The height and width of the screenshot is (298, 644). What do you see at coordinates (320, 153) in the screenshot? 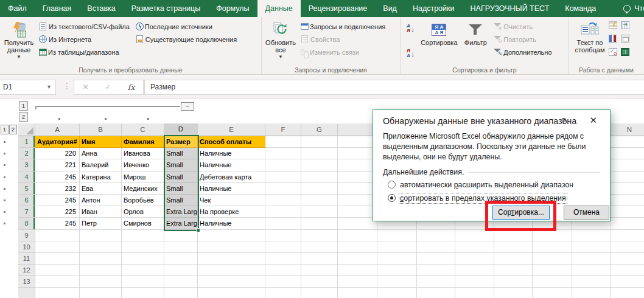
I see `cell-G2` at bounding box center [320, 153].